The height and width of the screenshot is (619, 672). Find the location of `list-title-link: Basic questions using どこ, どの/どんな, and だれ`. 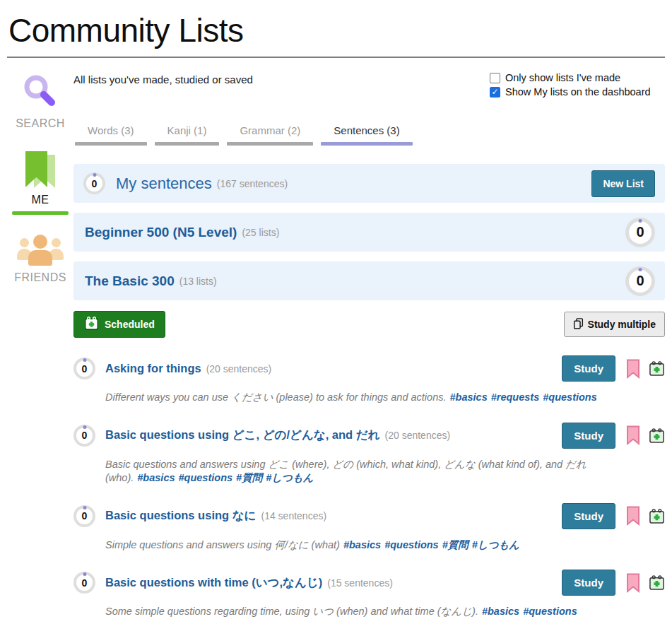

list-title-link: Basic questions using どこ, どの/どんな, and だれ is located at coordinates (243, 435).